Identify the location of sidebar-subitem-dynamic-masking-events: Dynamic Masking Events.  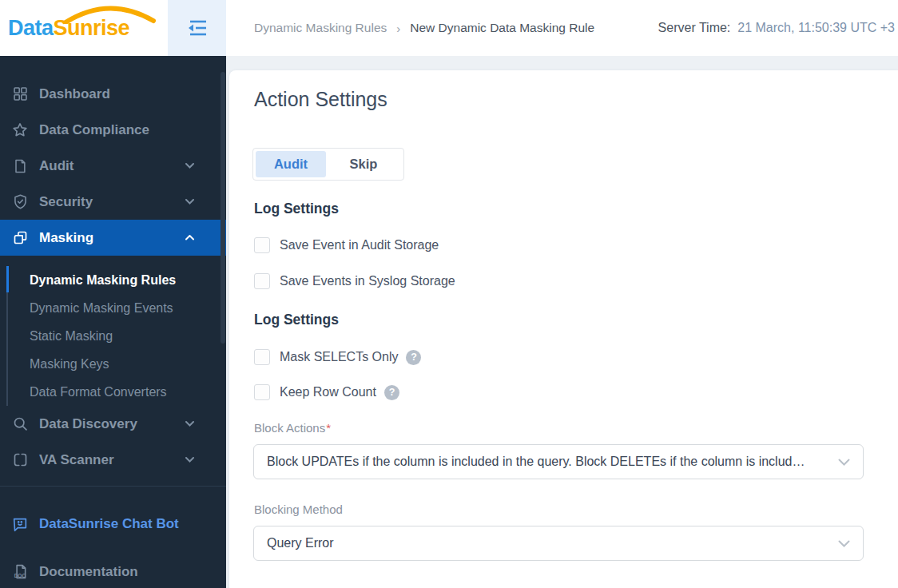
(101, 308).